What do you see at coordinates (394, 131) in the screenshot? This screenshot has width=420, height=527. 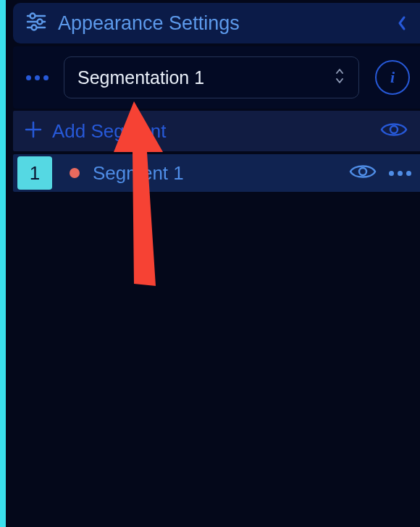 I see `visibility-all-button` at bounding box center [394, 131].